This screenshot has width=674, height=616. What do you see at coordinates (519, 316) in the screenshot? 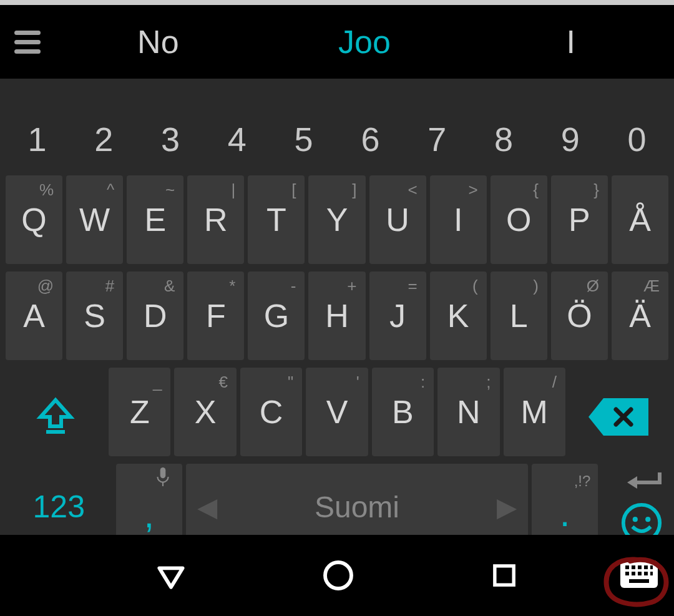
I see `key-l: )L` at bounding box center [519, 316].